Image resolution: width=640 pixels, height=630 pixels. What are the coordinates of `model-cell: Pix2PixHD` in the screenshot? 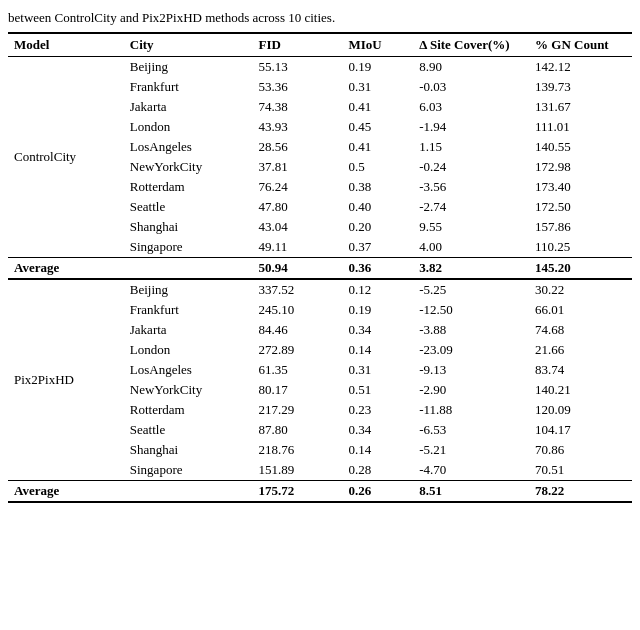 It's located at (66, 380).